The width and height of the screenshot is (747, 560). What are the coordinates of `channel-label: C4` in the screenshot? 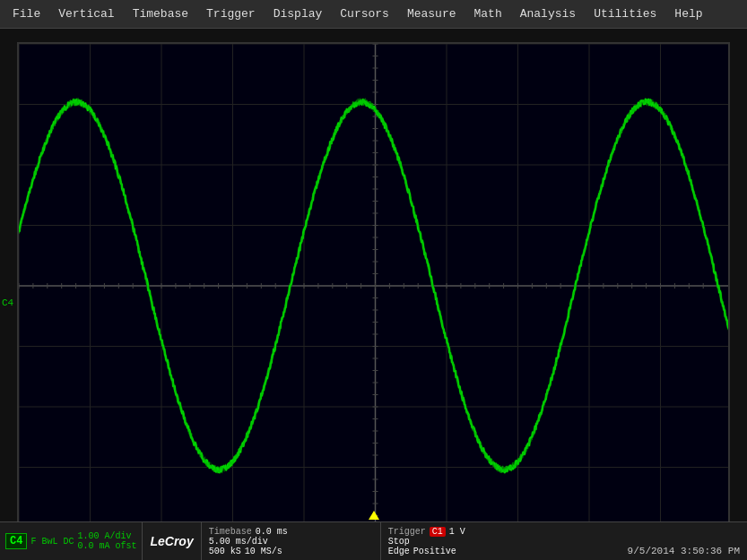 It's located at (7, 303).